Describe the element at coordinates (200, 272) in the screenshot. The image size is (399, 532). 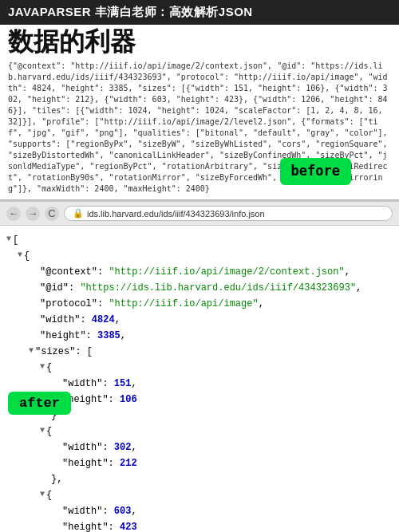
I see `json-context-line: "@context": "http://iiif.io/api/image/2/…` at that location.